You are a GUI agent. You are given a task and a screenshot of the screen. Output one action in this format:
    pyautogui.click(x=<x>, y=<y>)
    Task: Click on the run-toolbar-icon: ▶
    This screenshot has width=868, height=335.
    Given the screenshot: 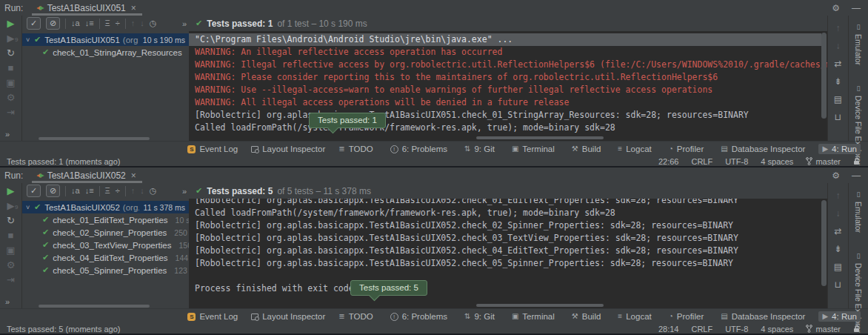 What is the action you would take?
    pyautogui.click(x=11, y=24)
    